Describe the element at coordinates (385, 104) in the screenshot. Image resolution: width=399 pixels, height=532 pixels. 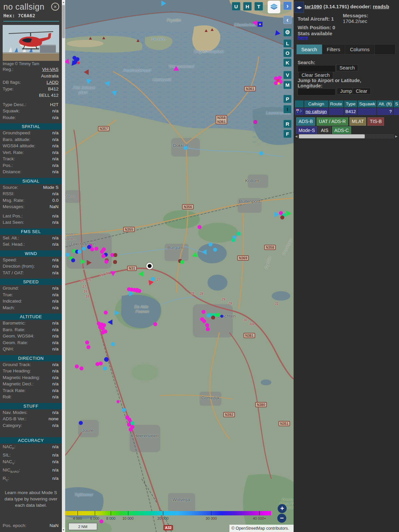
I see `column-header: Alt. (ft)` at that location.